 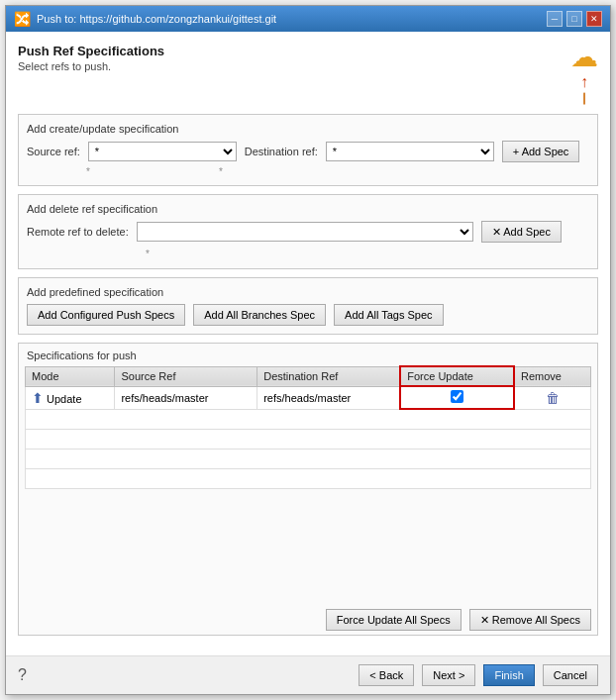 I want to click on source-ref-label: Source ref:, so click(x=53, y=151).